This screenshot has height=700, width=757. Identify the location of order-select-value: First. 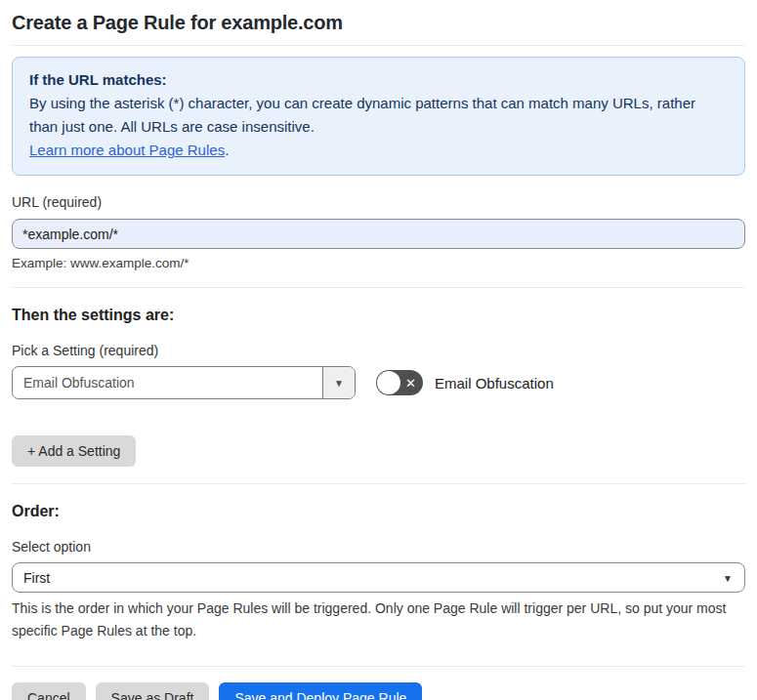
(37, 578).